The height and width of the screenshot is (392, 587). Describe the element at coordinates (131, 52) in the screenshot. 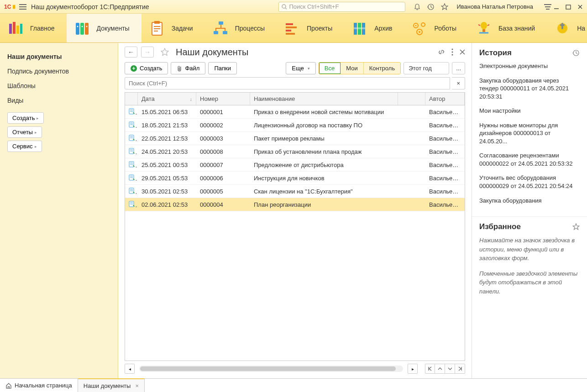

I see `nav-back-button: ←` at that location.